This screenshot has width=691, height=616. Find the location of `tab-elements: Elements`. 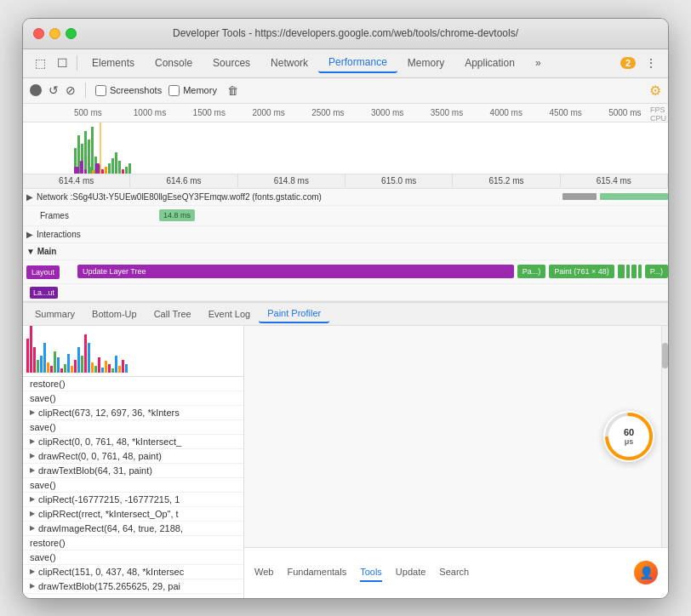

tab-elements: Elements is located at coordinates (113, 63).